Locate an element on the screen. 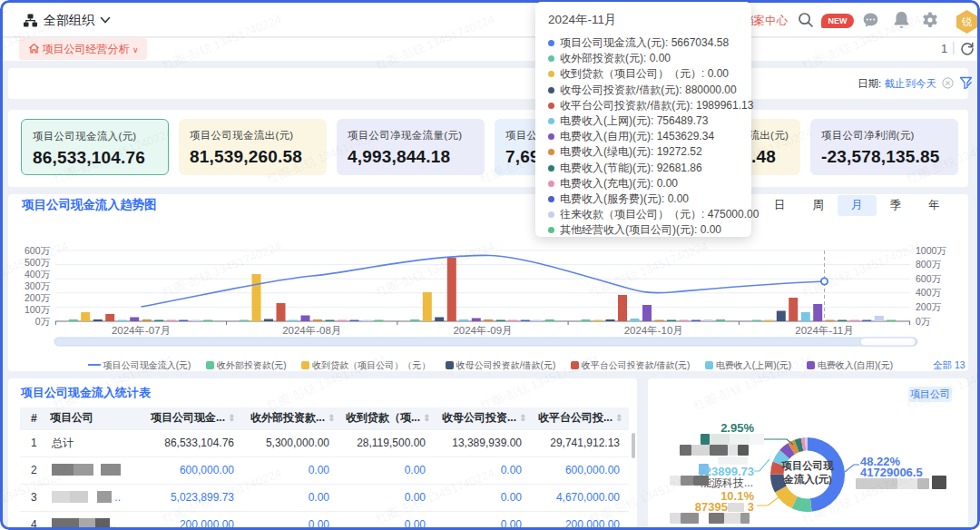 The image size is (980, 530). svg-text: 金流入(元) is located at coordinates (808, 479).